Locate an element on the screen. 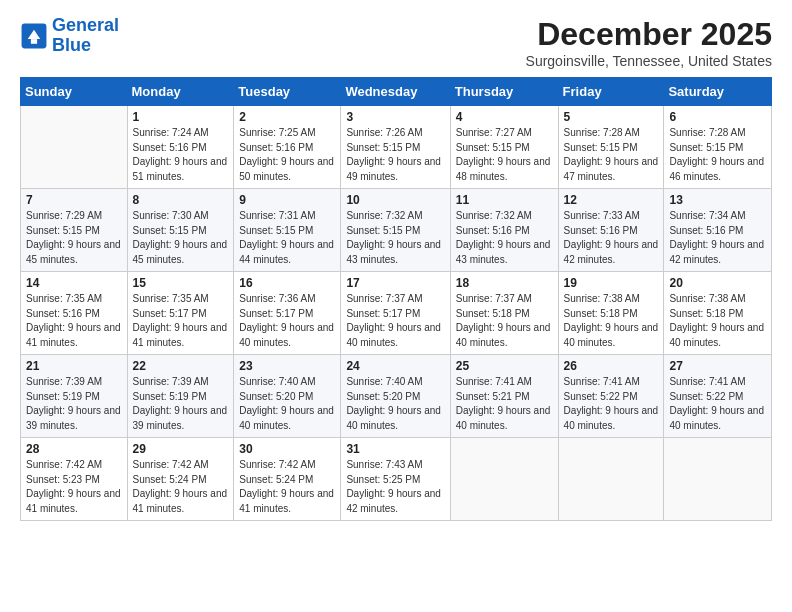  calendar-week-row: 21Sunrise: 7:39 AMSunset: 5:19 PMDayligh… is located at coordinates (396, 396).